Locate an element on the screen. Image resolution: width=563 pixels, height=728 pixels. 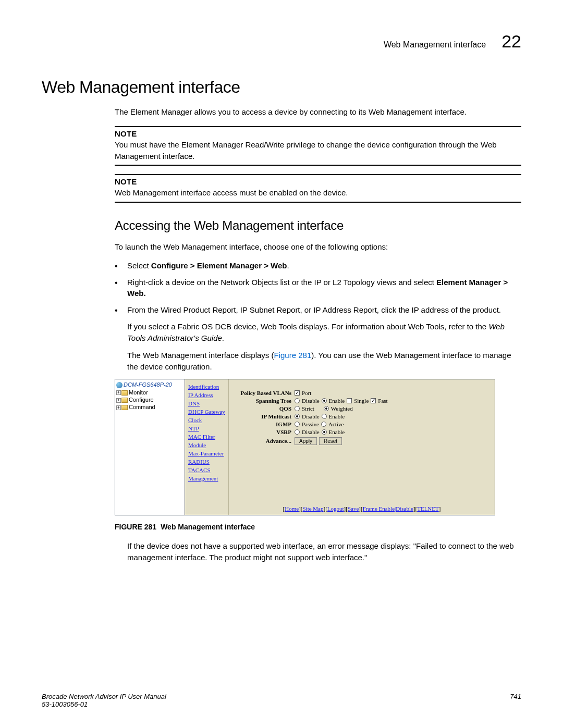
opt-label: Weighted is located at coordinates (342, 409).